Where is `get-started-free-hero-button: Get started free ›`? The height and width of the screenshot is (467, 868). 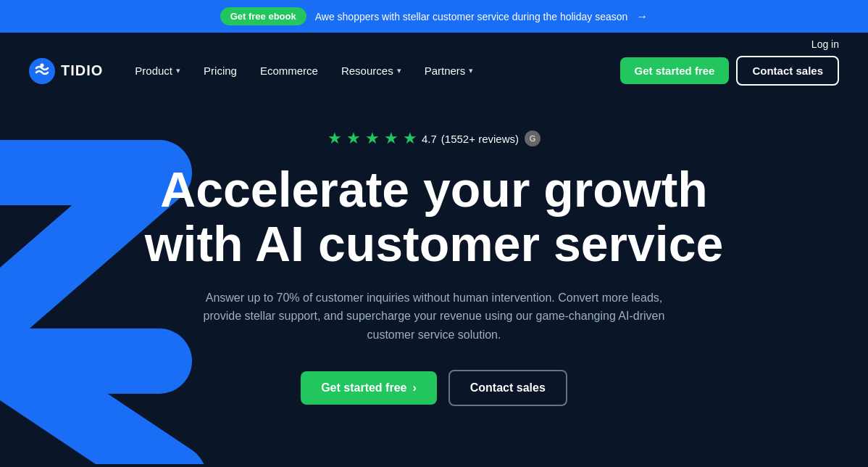
get-started-free-hero-button: Get started free › is located at coordinates (369, 388).